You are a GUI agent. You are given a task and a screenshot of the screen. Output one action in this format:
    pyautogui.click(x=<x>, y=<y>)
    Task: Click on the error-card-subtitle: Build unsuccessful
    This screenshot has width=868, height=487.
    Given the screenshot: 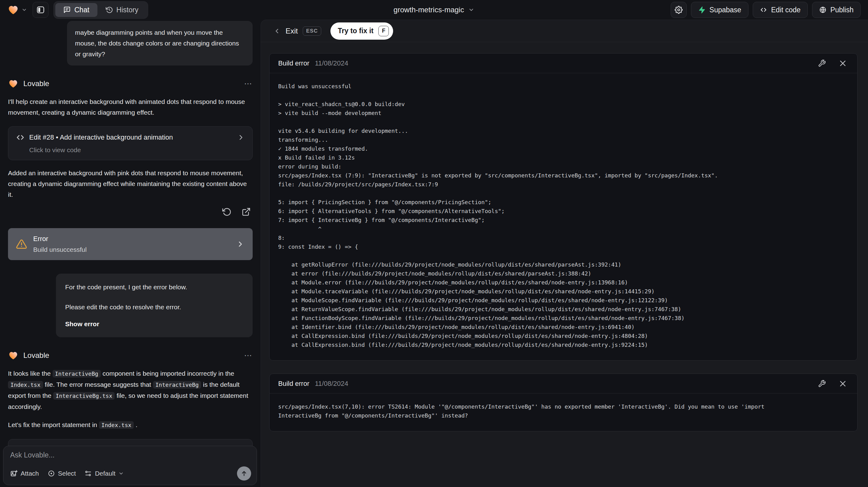 What is the action you would take?
    pyautogui.click(x=60, y=250)
    